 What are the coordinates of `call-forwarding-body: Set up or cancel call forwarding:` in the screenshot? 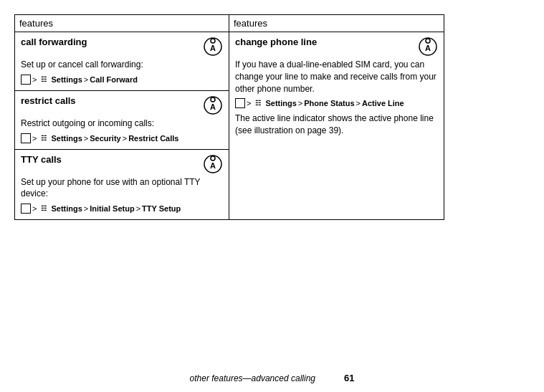 It's located at (122, 64).